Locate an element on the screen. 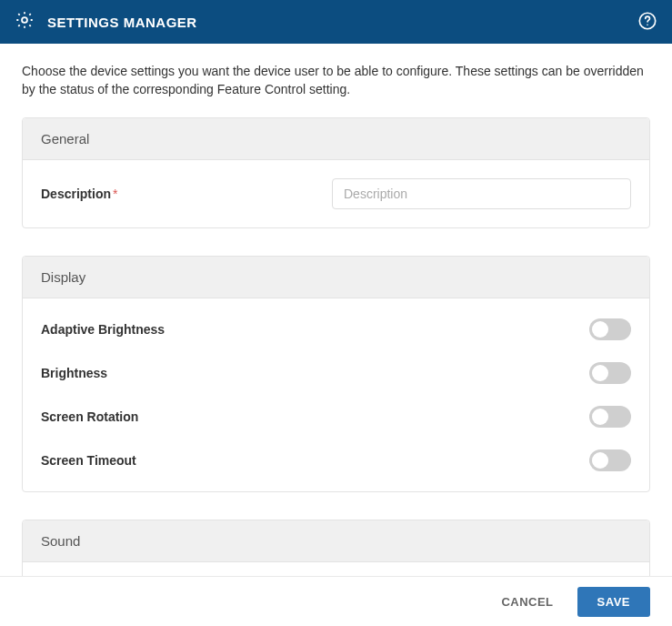 Image resolution: width=672 pixels, height=626 pixels. section-header: General is located at coordinates (336, 139).